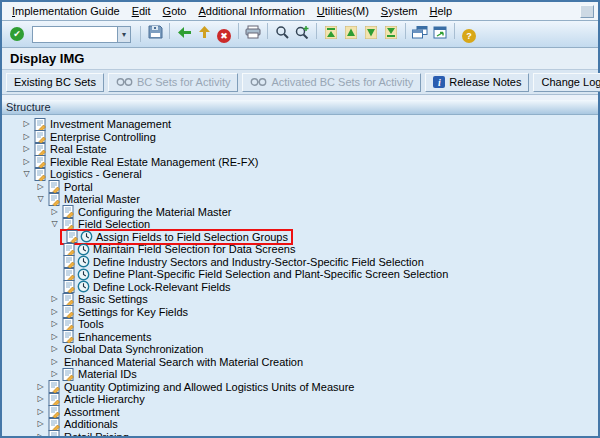  Describe the element at coordinates (192, 249) in the screenshot. I see `tree-item-label: Maintain Field Selection for Data Screen…` at that location.